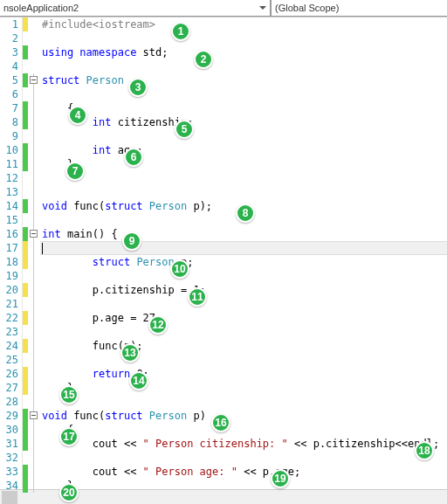 This screenshot has width=447, height=504. What do you see at coordinates (9, 24) in the screenshot?
I see `line-number: 1` at bounding box center [9, 24].